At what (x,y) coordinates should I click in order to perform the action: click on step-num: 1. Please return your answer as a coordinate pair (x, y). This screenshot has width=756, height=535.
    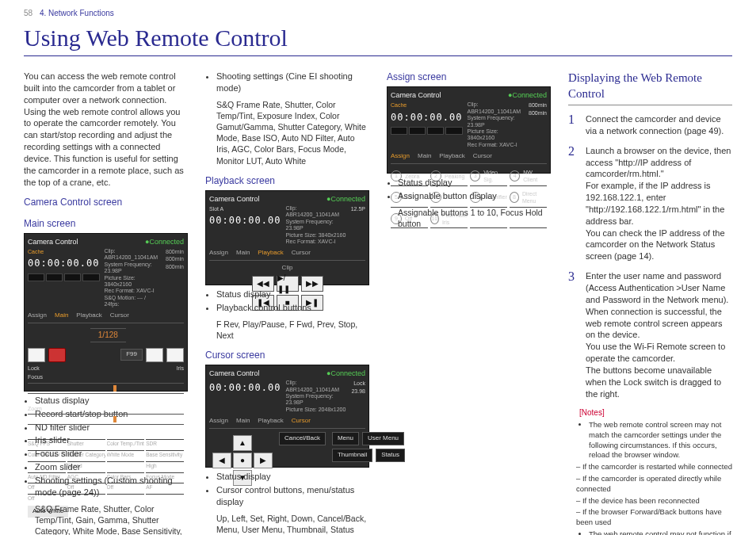
    Looking at the image, I should click on (574, 125).